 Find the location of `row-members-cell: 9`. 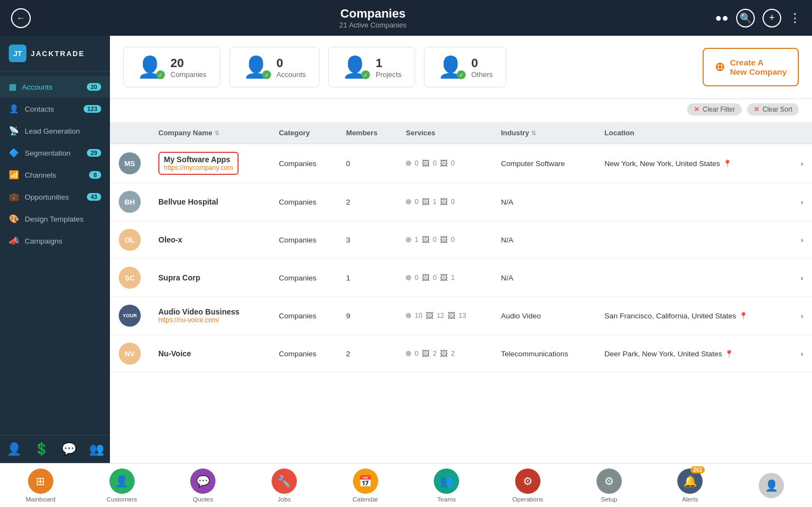

row-members-cell: 9 is located at coordinates (367, 316).